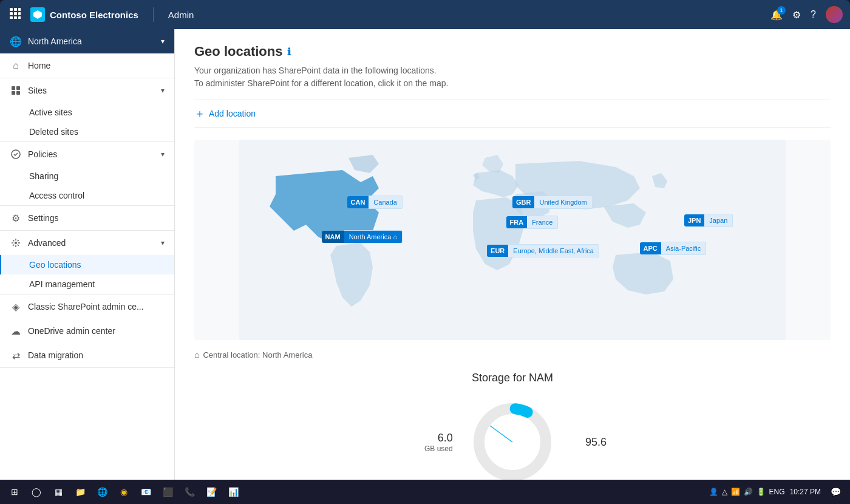 This screenshot has width=850, height=504. What do you see at coordinates (87, 90) in the screenshot?
I see `sidebar-item-sites: Sites ▾` at bounding box center [87, 90].